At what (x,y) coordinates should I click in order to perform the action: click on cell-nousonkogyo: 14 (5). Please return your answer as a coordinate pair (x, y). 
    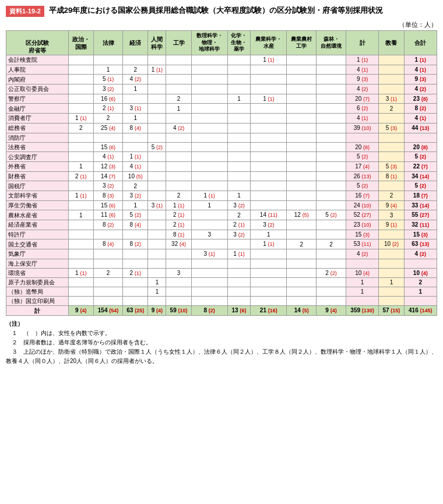
    Looking at the image, I should click on (302, 311).